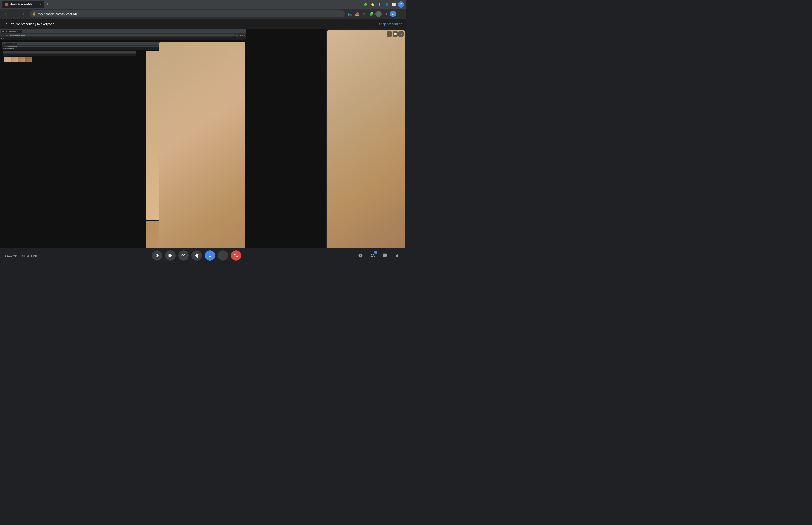 This screenshot has height=525, width=812. Describe the element at coordinates (2, 35) in the screenshot. I see `nested-back-1: ←` at that location.